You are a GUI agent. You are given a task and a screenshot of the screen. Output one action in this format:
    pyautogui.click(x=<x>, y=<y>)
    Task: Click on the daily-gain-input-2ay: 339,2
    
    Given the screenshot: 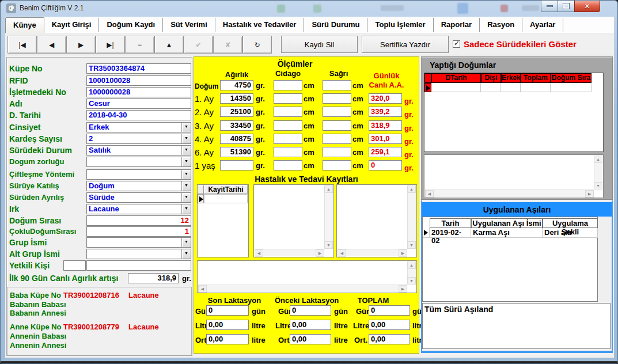 What is the action you would take?
    pyautogui.click(x=385, y=112)
    